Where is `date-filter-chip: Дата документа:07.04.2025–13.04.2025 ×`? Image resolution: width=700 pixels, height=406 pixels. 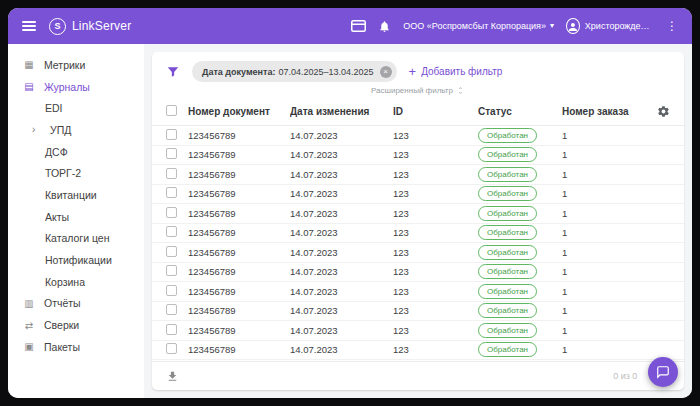
date-filter-chip: Дата документа:07.04.2025–13.04.2025 × is located at coordinates (294, 72).